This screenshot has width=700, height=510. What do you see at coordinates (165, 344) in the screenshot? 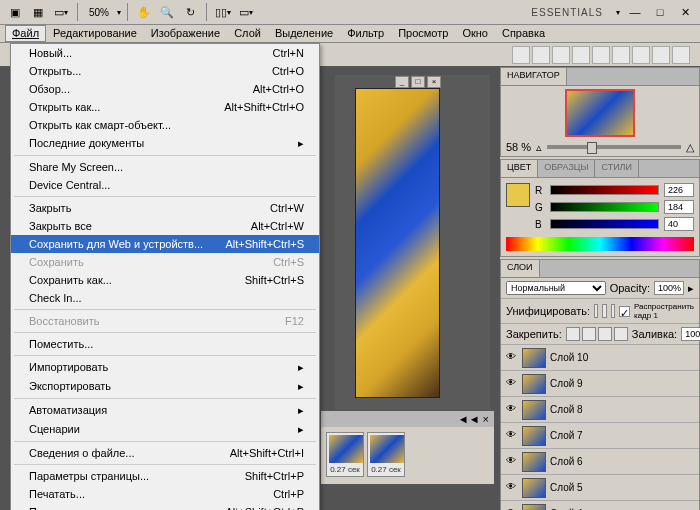
I see `menu-item: Поместить...` at bounding box center [165, 344].